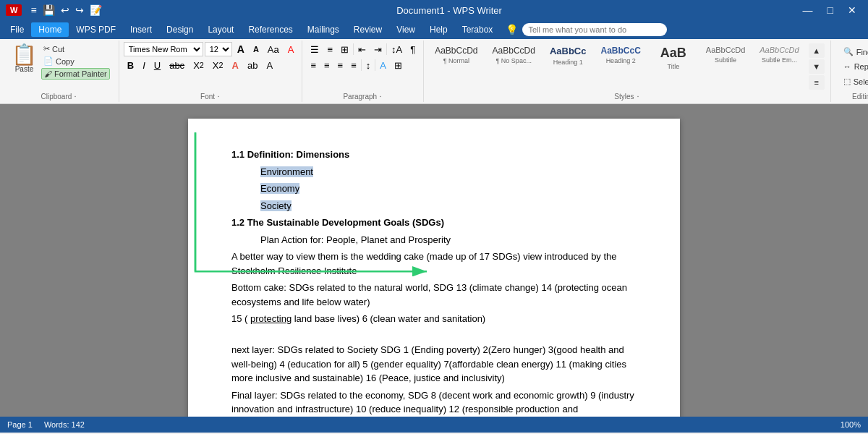  I want to click on shrink-font-button: A, so click(256, 49).